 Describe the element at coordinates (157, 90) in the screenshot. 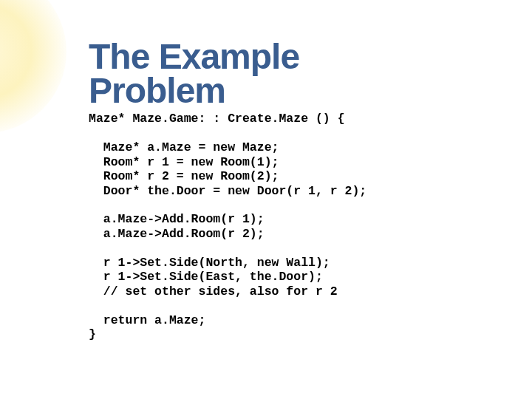

I see `title-line-2: Problem` at that location.